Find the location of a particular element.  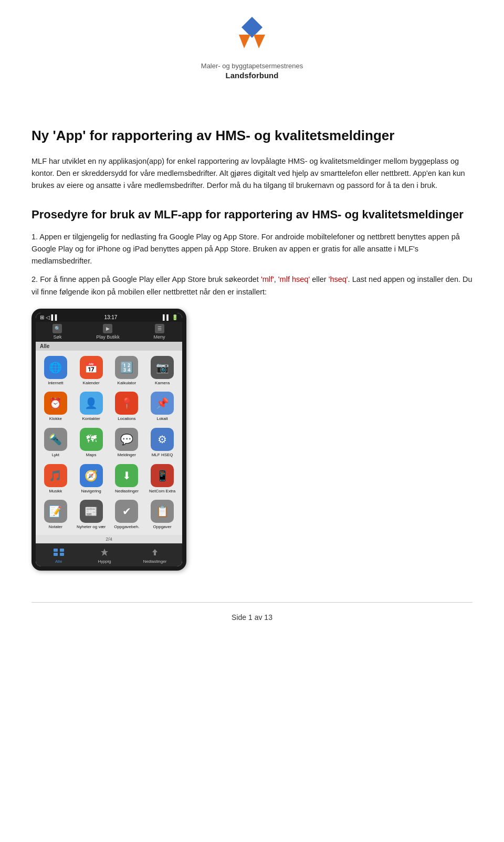

status-icons-left: ⊞ ◁ ▌▌ is located at coordinates (49, 317).